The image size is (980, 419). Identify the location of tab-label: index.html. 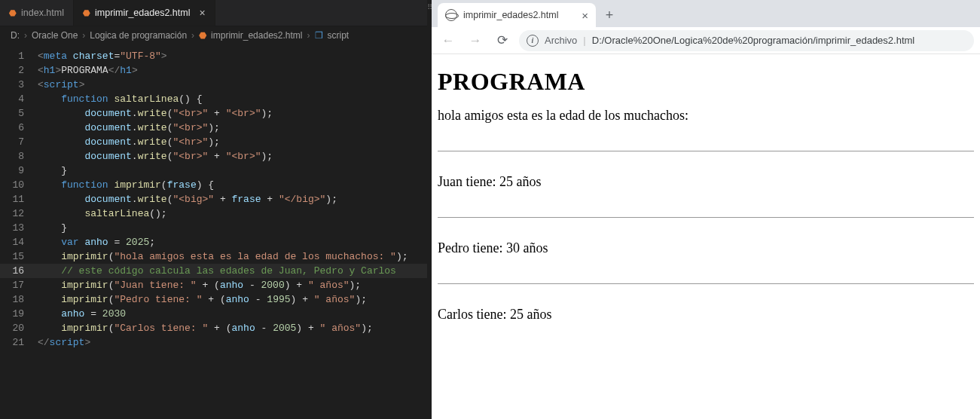
(42, 13).